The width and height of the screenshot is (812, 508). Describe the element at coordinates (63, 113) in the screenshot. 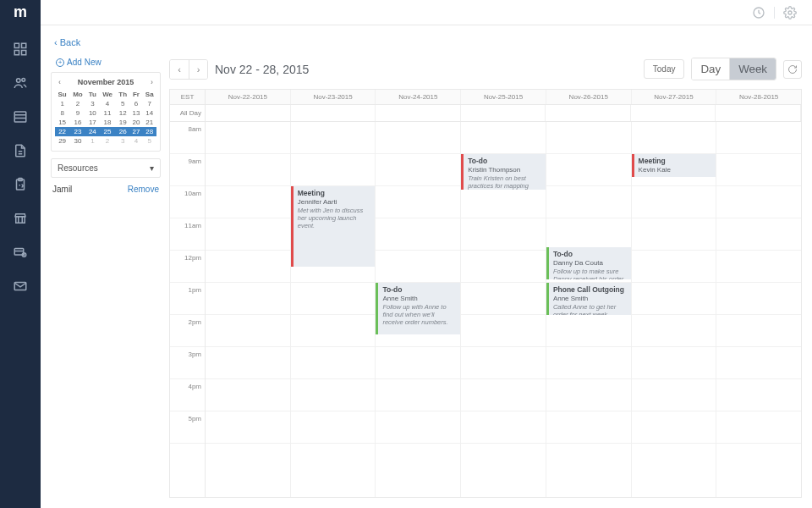

I see `mini-cal-day: 8` at that location.